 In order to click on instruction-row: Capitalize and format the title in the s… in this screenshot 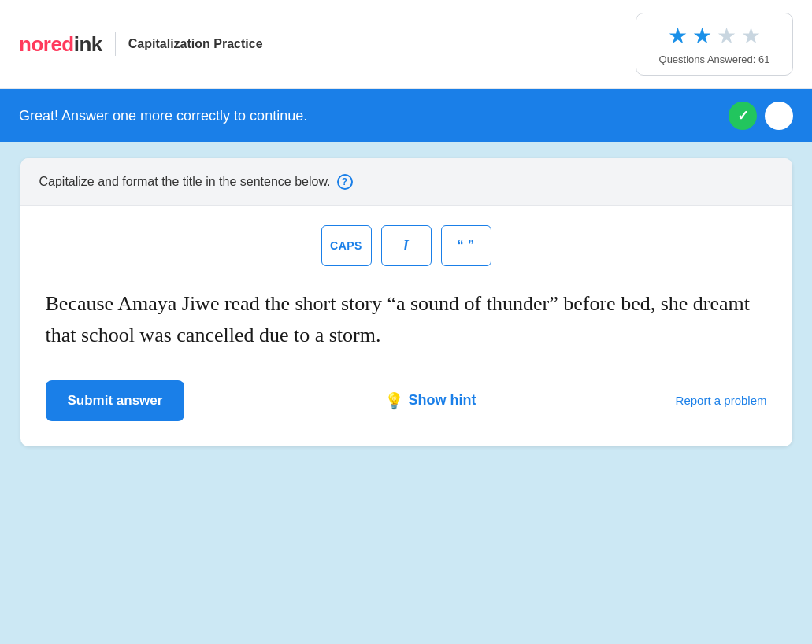, I will do `click(406, 183)`.